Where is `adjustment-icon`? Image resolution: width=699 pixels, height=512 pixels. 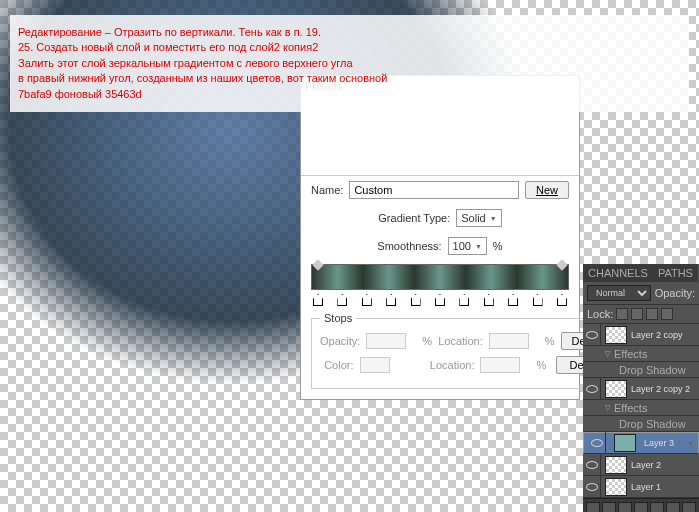 adjustment-icon is located at coordinates (641, 507).